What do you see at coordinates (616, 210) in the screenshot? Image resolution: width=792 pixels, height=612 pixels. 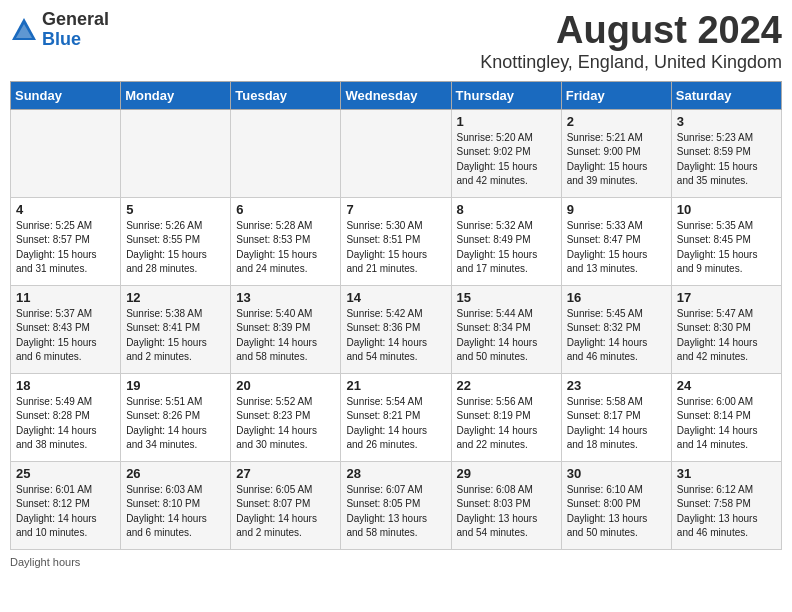 I see `day-number: 9` at bounding box center [616, 210].